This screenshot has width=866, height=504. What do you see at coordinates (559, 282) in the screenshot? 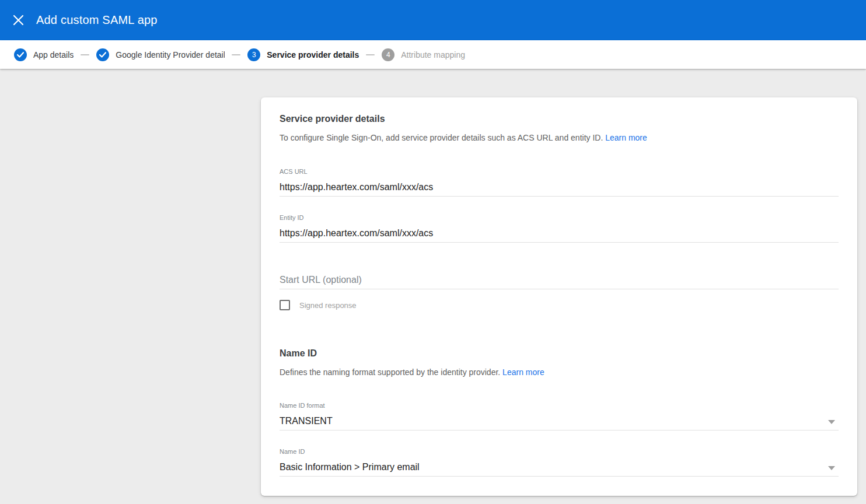
I see `start-url-field` at bounding box center [559, 282].